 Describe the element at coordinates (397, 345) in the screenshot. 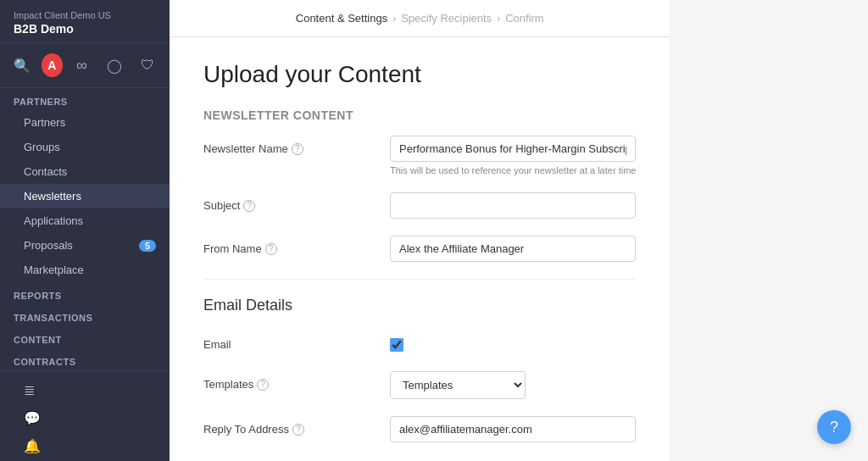

I see `email-checkbox` at that location.